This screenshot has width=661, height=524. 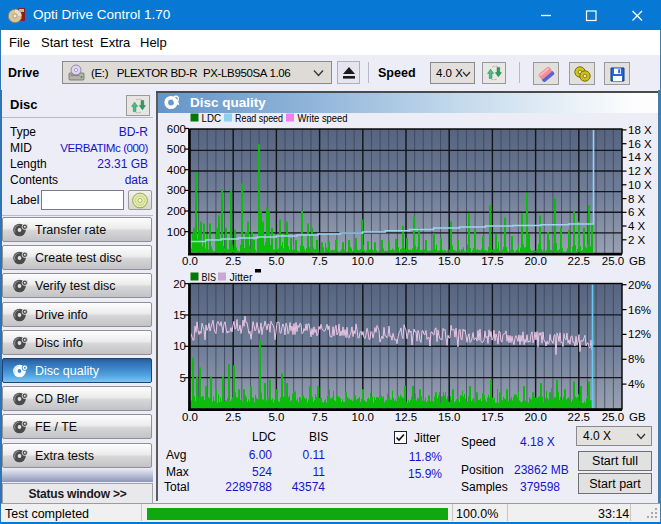 What do you see at coordinates (640, 171) in the screenshot?
I see `svg-text: 12 X` at bounding box center [640, 171].